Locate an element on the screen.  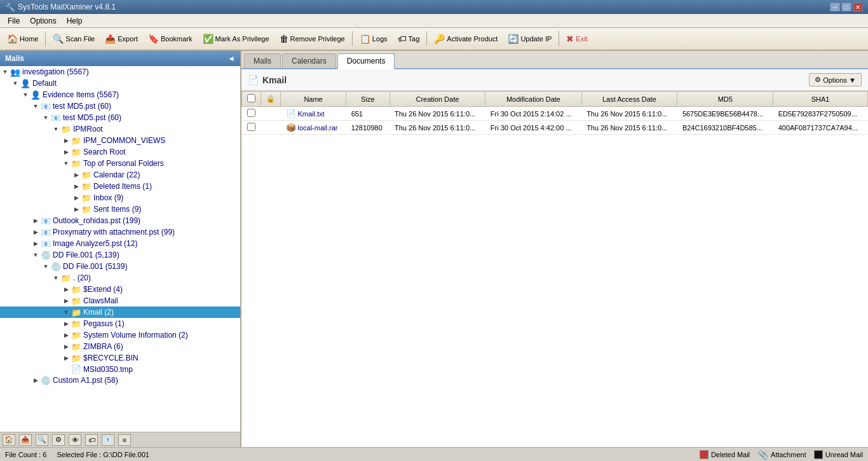
exit-button: ✖ Exit is located at coordinates (577, 39).